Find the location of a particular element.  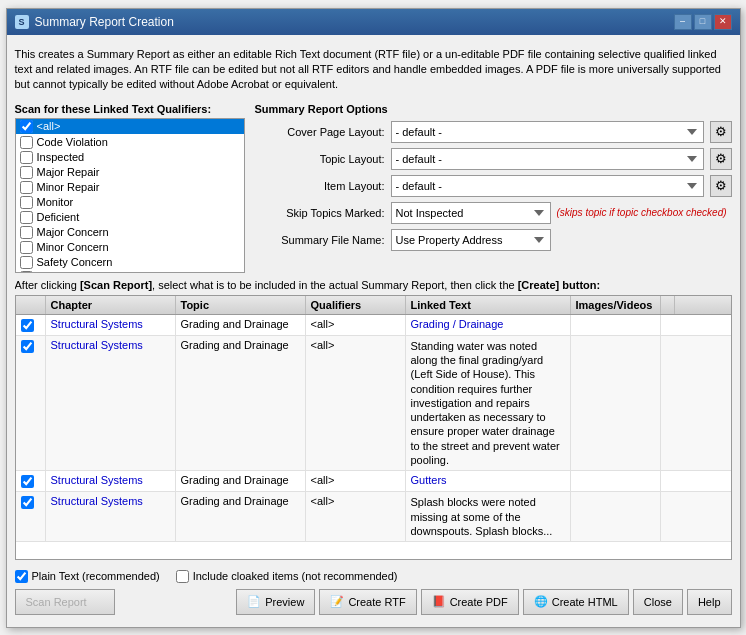

list-item: Safety Concern is located at coordinates (130, 262).